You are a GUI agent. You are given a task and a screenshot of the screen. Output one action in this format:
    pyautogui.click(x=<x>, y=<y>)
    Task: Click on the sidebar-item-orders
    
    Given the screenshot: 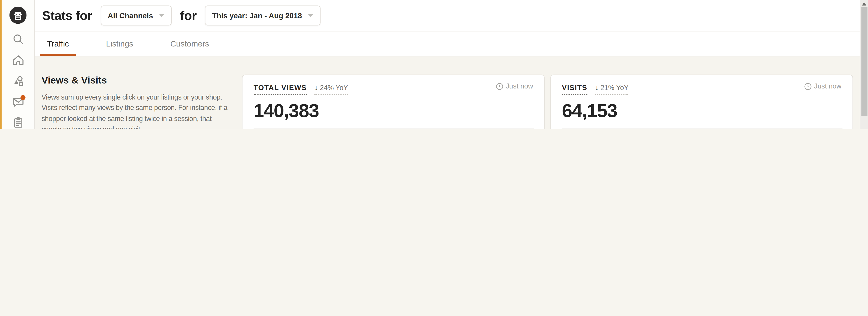 What is the action you would take?
    pyautogui.click(x=18, y=120)
    